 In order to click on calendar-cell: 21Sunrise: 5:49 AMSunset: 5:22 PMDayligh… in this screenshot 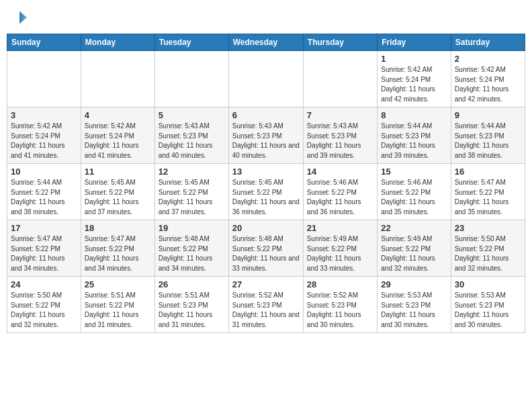, I will do `click(340, 248)`.